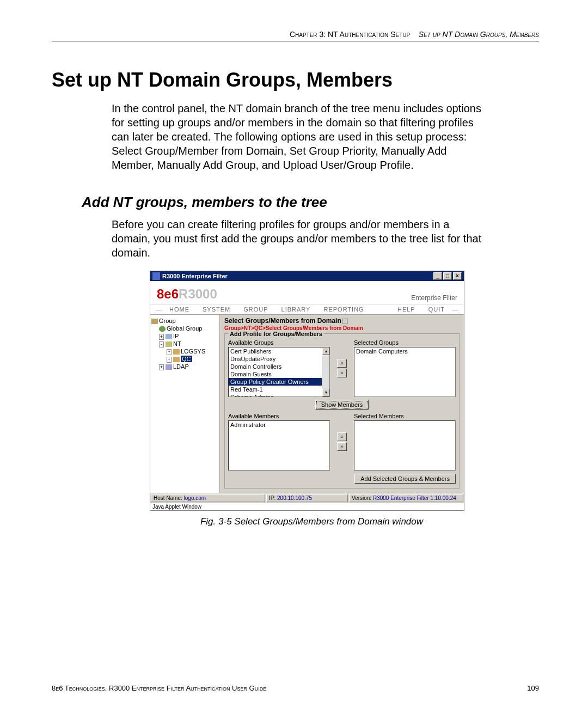 This screenshot has width=588, height=714. What do you see at coordinates (307, 498) in the screenshot?
I see `status-ip: IP: 200.10.100.75` at bounding box center [307, 498].